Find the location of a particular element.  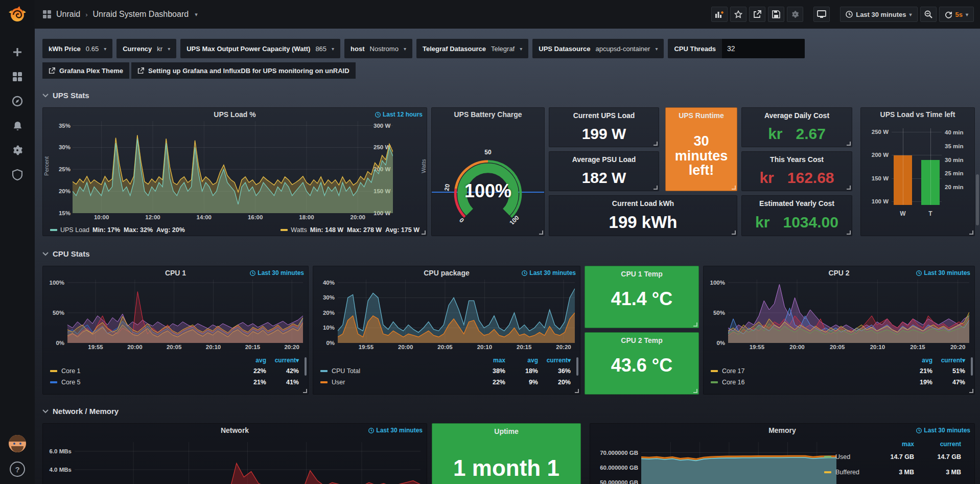

cpu-package-chart is located at coordinates (456, 311).